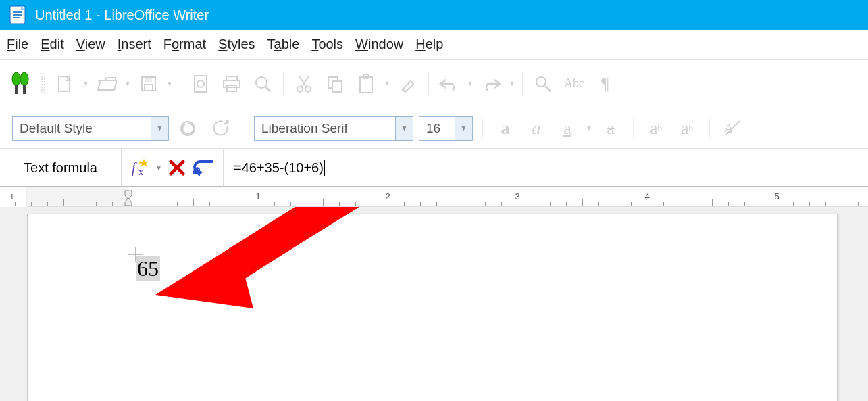 This screenshot has width=868, height=401. I want to click on open-icon, so click(107, 84).